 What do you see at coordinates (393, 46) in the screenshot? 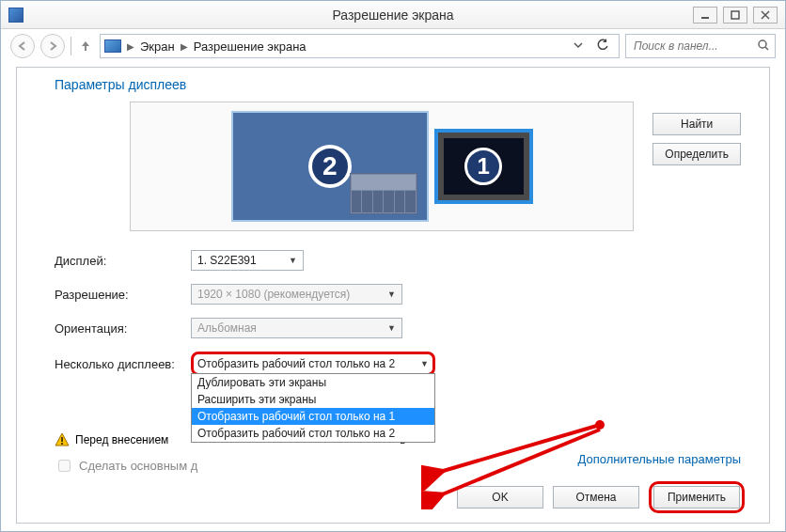
I see `navbar: ▶ Экран ▶ Разрешение экрана` at bounding box center [393, 46].